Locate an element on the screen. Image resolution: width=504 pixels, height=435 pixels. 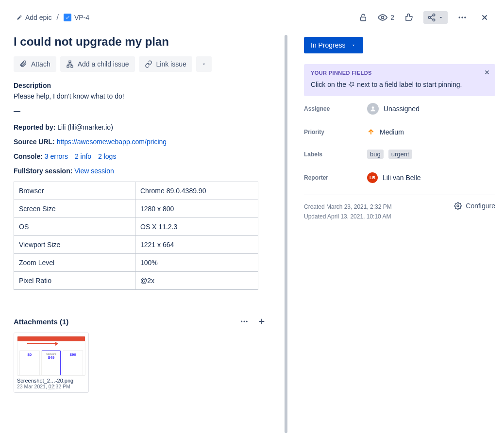
chevron-down-icon is located at coordinates (441, 17).